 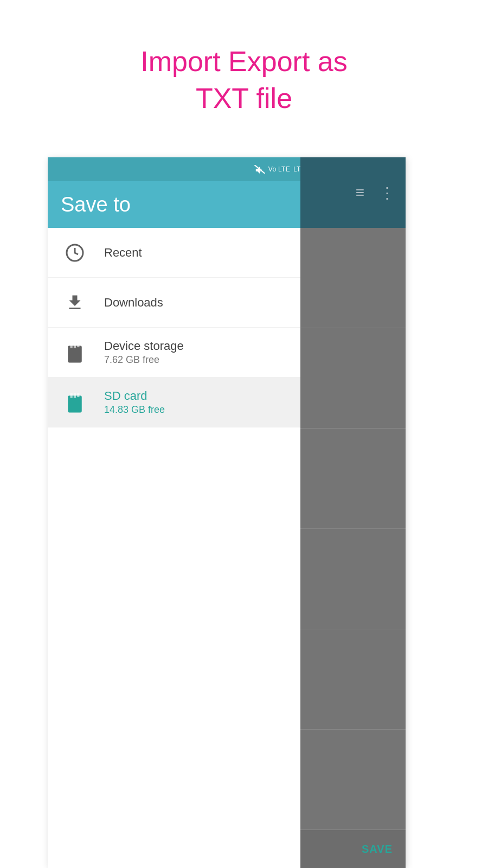 I want to click on clock-icon, so click(x=75, y=253).